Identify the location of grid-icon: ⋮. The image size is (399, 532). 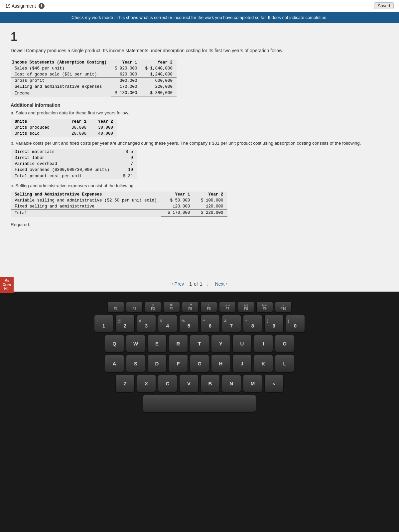
(207, 284).